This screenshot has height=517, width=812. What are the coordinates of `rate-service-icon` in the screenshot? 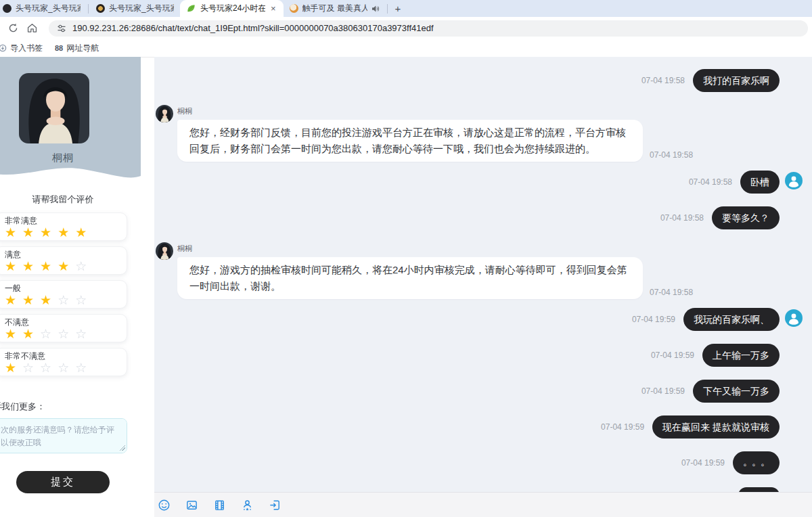 It's located at (247, 505).